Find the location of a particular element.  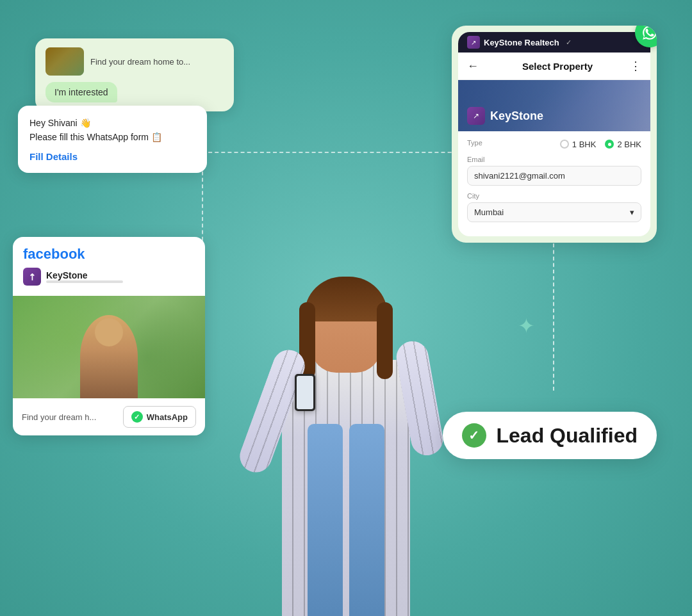

lead-qualified-badge: ✓ Lead Qualified is located at coordinates (550, 435).